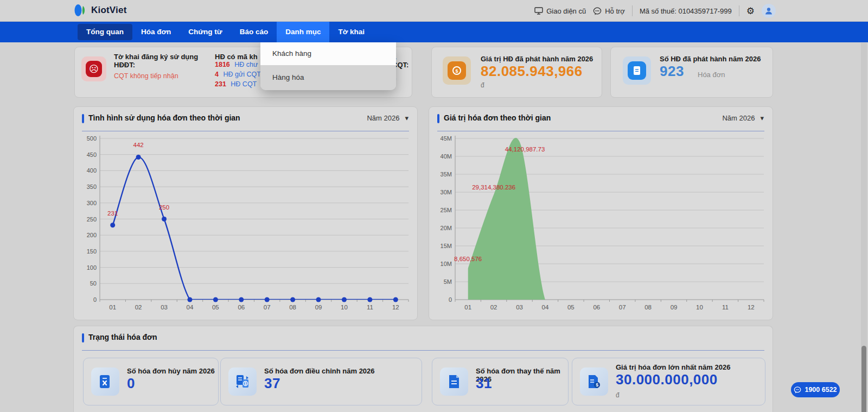  I want to click on value-chart-title: Giá trị hóa đơn theo thời gian, so click(497, 118).